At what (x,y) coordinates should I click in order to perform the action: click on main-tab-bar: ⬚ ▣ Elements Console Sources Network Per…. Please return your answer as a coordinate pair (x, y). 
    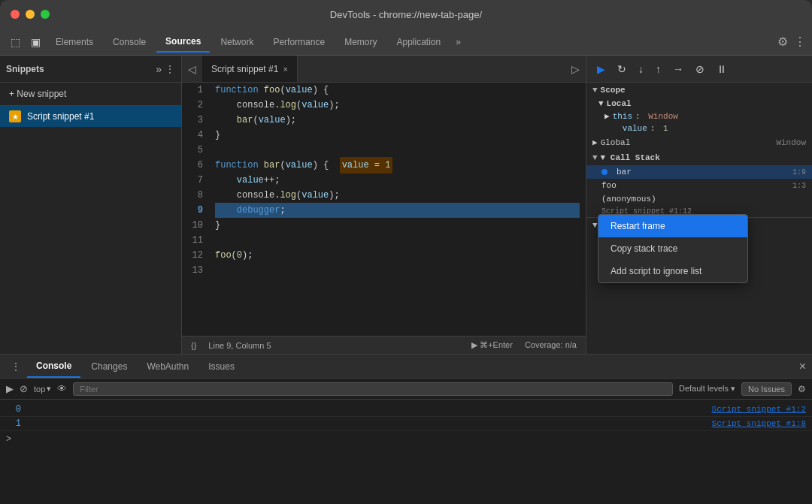
    Looking at the image, I should click on (406, 42).